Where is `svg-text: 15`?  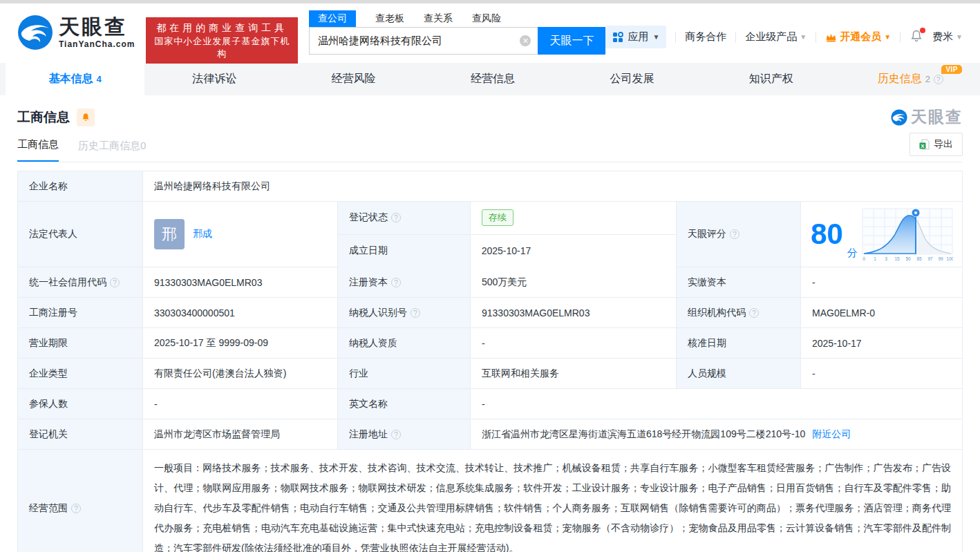 svg-text: 15 is located at coordinates (897, 258).